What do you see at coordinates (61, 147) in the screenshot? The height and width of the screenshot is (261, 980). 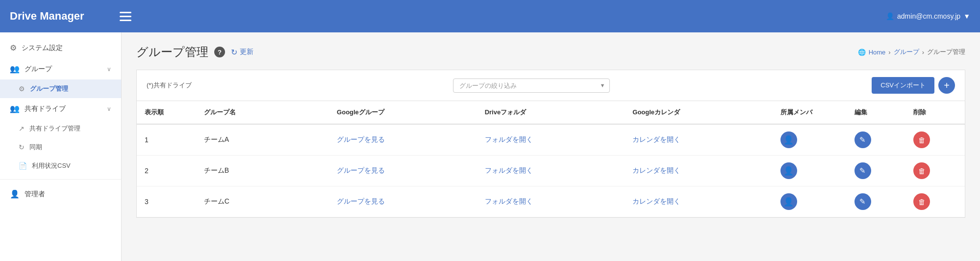 I see `sidebar-item-sync: ↻ 同期` at bounding box center [61, 147].